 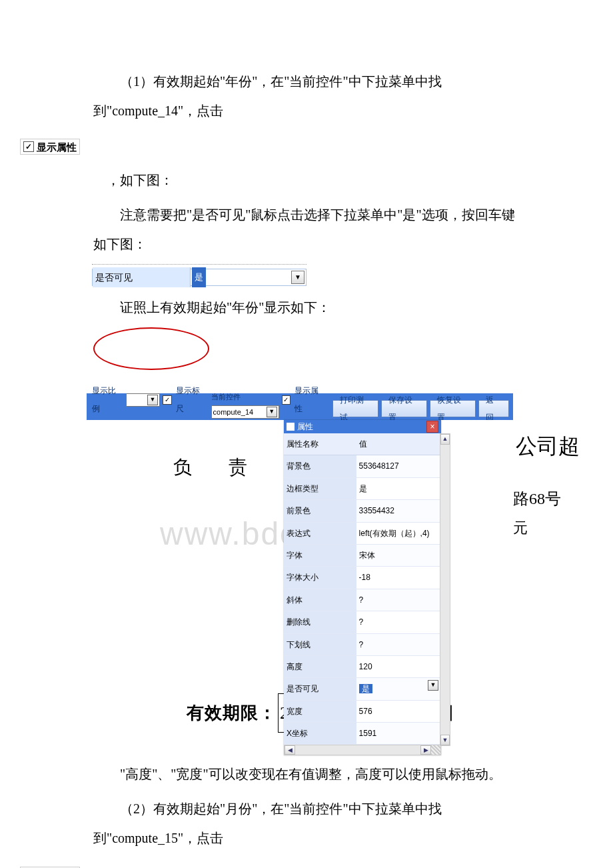 I want to click on property-name: 边框类型, so click(x=320, y=488).